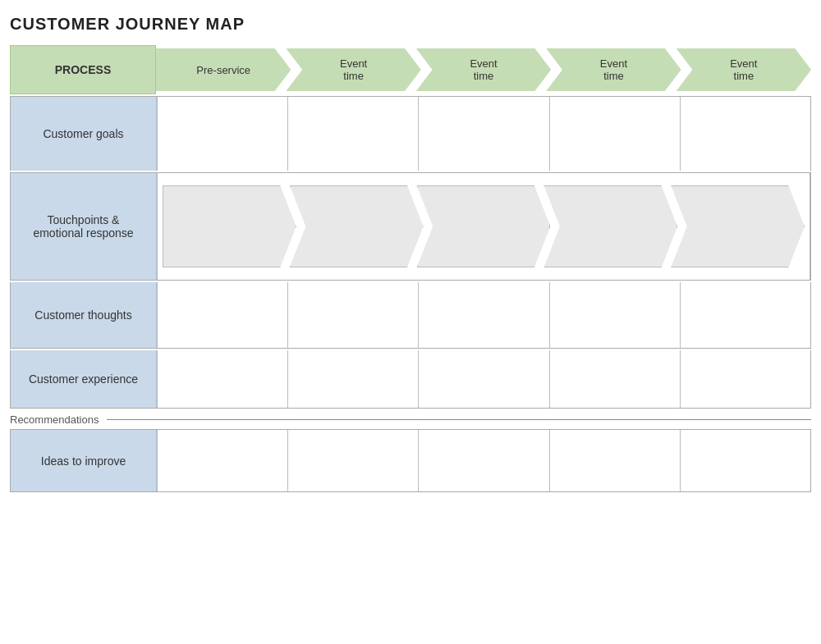 The image size is (821, 644). I want to click on page-title: CUSTOMER JOURNEY MAP, so click(410, 25).